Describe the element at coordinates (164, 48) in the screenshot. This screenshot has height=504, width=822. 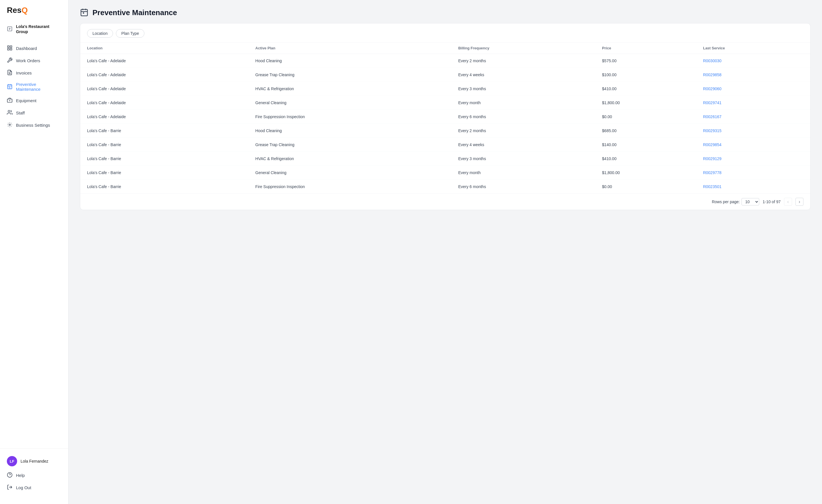
I see `col-location: Location` at that location.